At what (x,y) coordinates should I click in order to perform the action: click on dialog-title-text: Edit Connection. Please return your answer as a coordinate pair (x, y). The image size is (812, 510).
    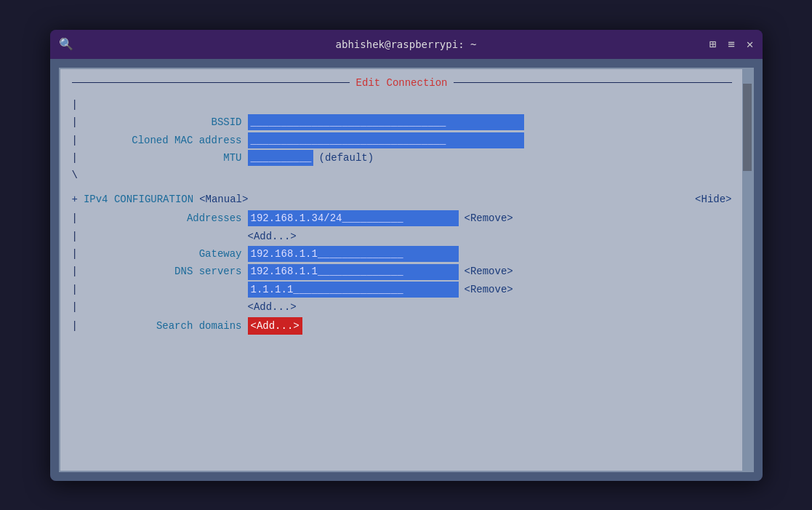
    Looking at the image, I should click on (401, 83).